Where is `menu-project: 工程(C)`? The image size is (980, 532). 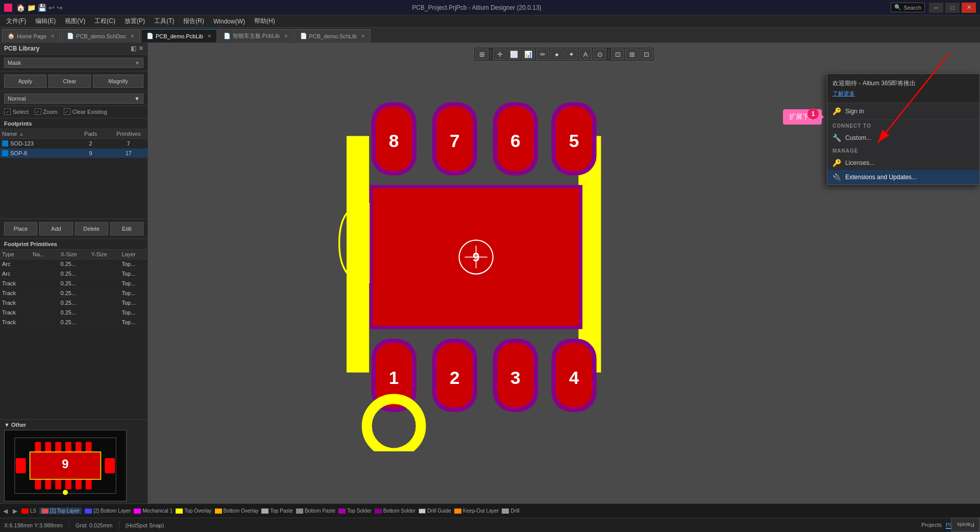 menu-project: 工程(C) is located at coordinates (105, 21).